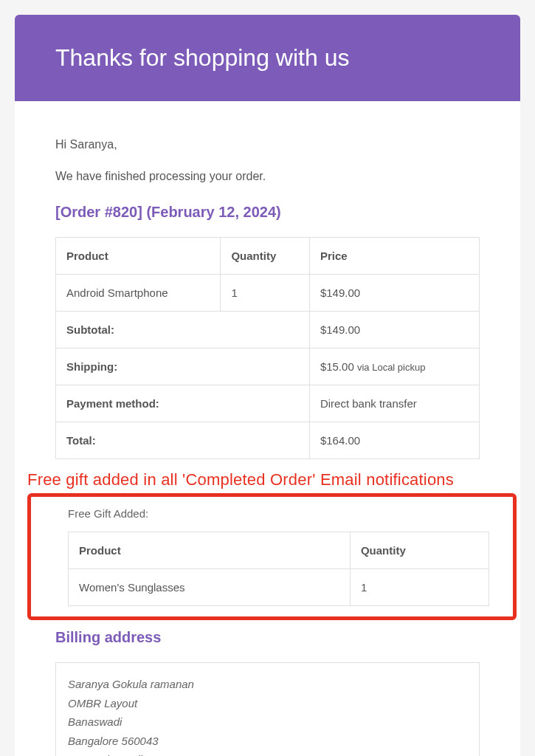 Image resolution: width=535 pixels, height=756 pixels. I want to click on col-quantity: Quantity, so click(265, 256).